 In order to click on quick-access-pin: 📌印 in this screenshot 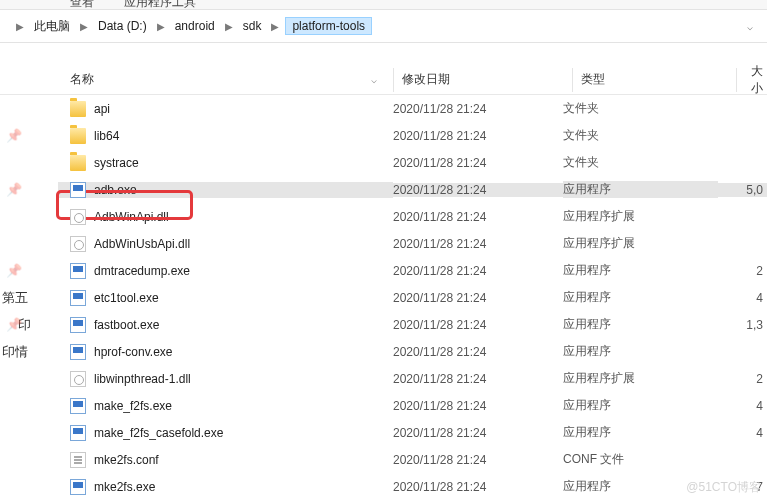, I will do `click(29, 325)`.